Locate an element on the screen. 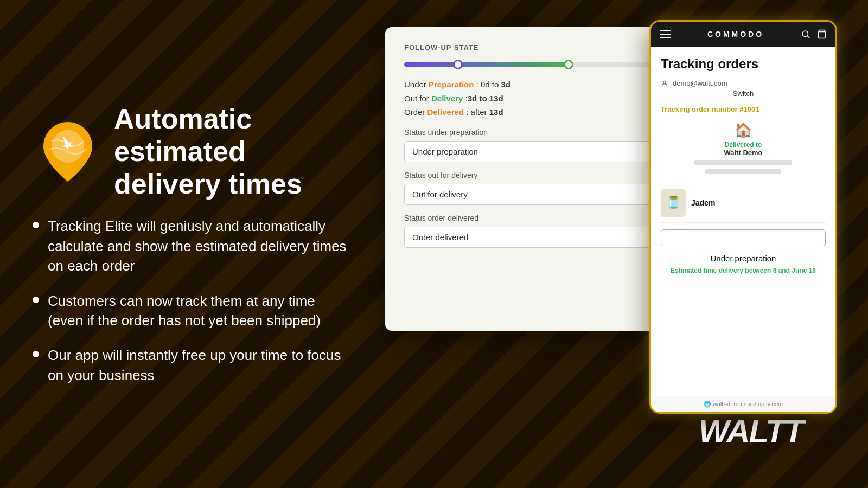 The image size is (868, 488). phone-topbar: COMMODO is located at coordinates (743, 34).